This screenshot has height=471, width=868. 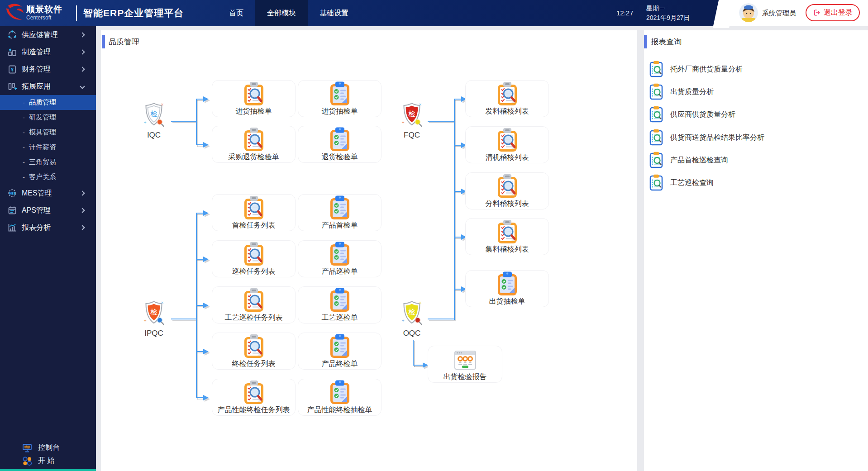 I want to click on sidebar-subitem-label: 模具管理, so click(x=43, y=132).